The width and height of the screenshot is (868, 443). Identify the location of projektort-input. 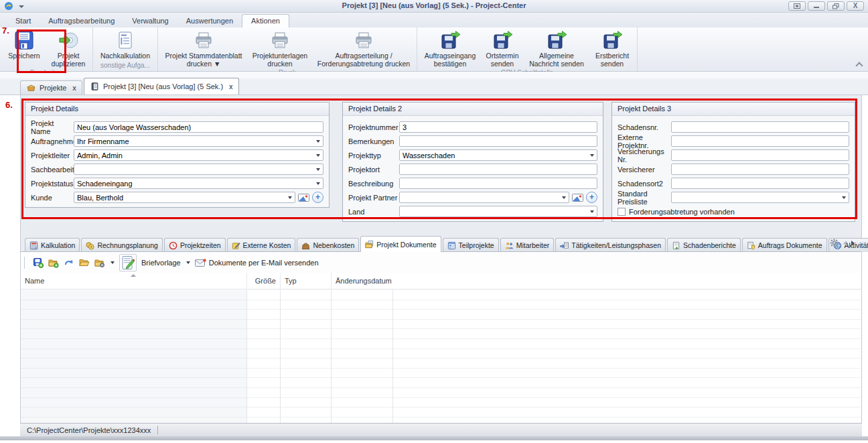
(498, 169).